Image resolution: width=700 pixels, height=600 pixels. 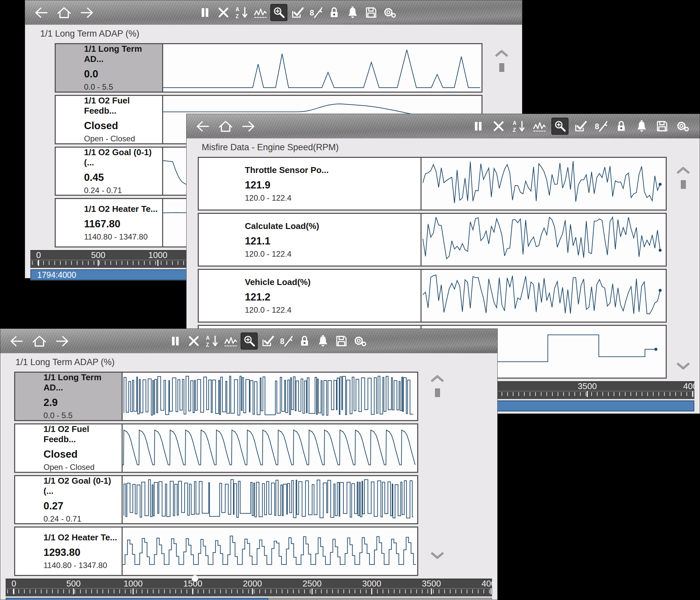 I want to click on parameter-label: Calculate Load(%), so click(x=333, y=226).